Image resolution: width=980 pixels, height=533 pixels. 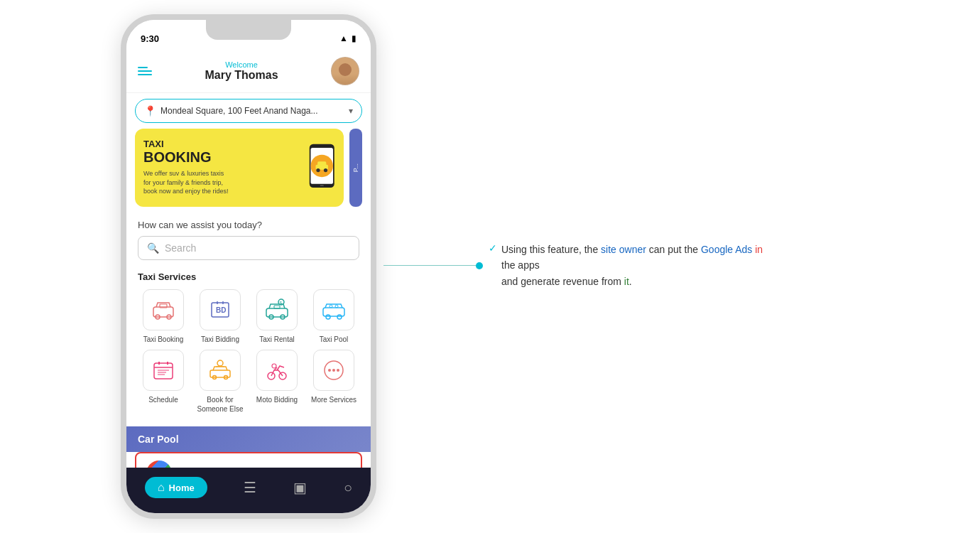 What do you see at coordinates (354, 38) in the screenshot?
I see `battery-icon: ▮` at bounding box center [354, 38].